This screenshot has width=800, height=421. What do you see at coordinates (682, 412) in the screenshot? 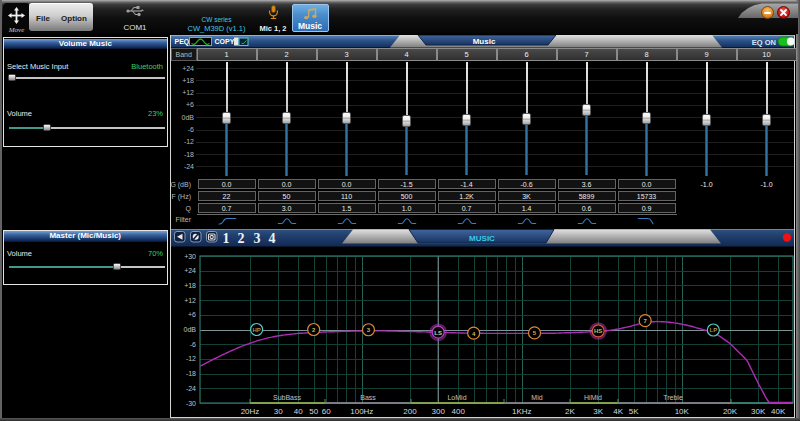
I see `svg-text: 10K` at bounding box center [682, 412].